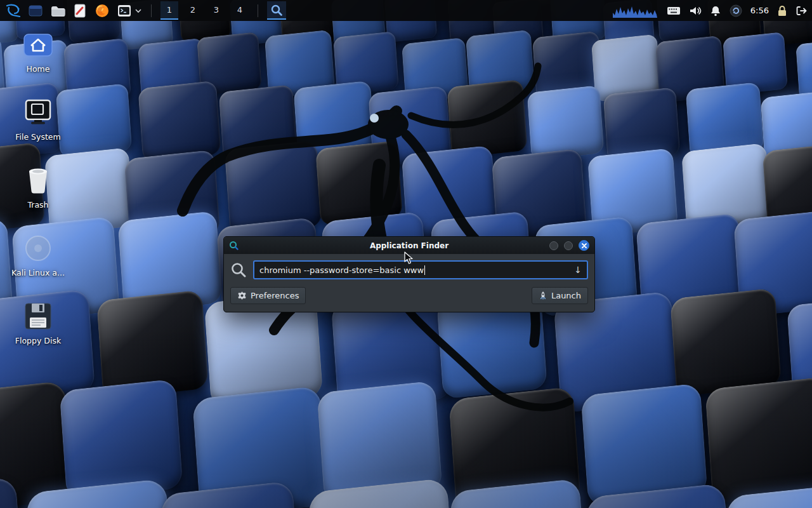  I want to click on app-finder-icon, so click(233, 245).